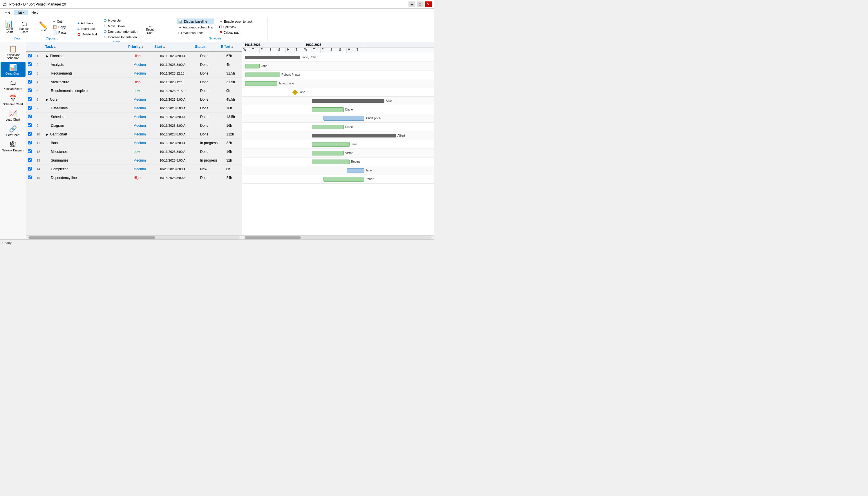 The height and width of the screenshot is (496, 868). Describe the element at coordinates (134, 56) in the screenshot. I see `table-row: 1 ▶ Planning High 10/11/2023 8:00 A Done…` at that location.